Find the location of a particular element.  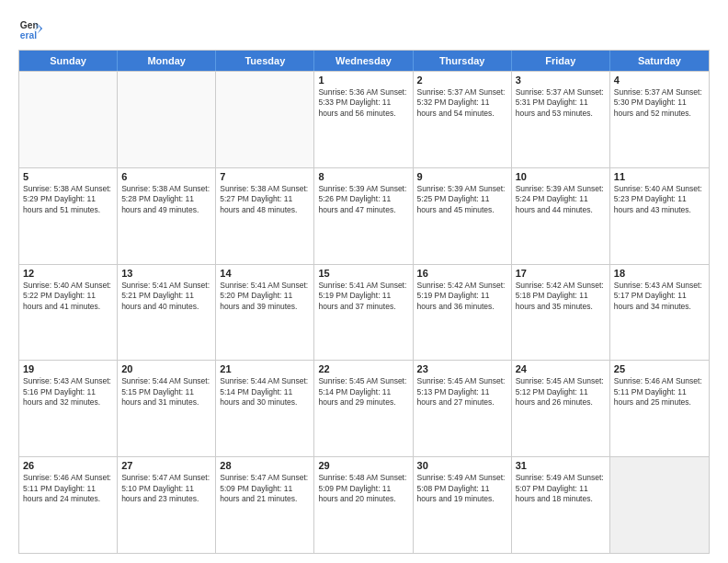

day-number: 25 is located at coordinates (660, 369).